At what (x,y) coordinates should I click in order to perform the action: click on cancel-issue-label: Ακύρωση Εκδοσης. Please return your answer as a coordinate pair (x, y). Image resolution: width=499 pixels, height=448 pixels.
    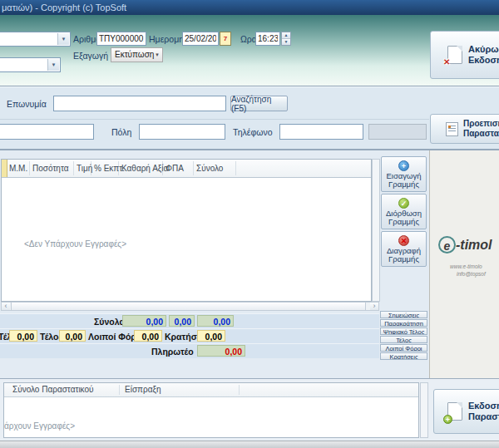
    Looking at the image, I should click on (484, 55).